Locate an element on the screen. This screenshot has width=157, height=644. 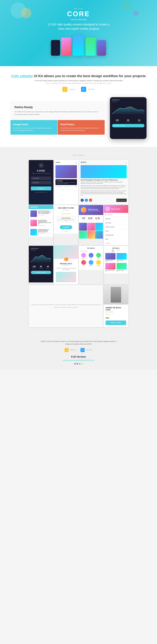
continue-button: CONTINUE is located at coordinates (66, 227).